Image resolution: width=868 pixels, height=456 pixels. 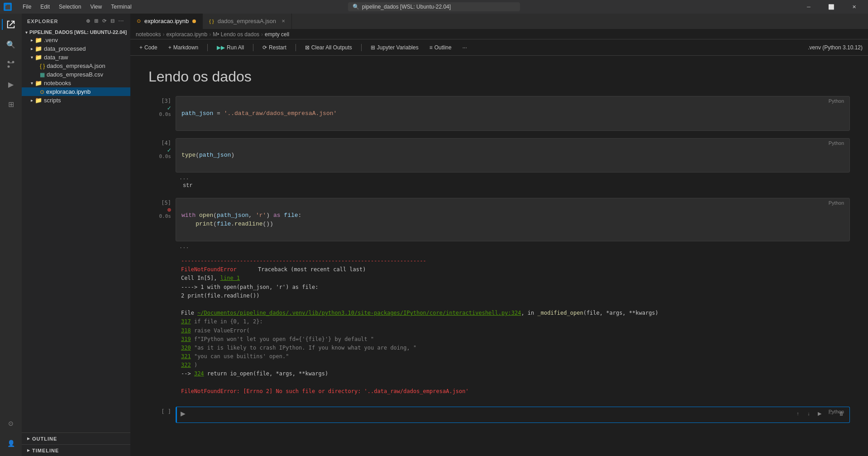 What do you see at coordinates (513, 278) in the screenshot?
I see `error-cell-ref: Cell In[5], line 1` at bounding box center [513, 278].